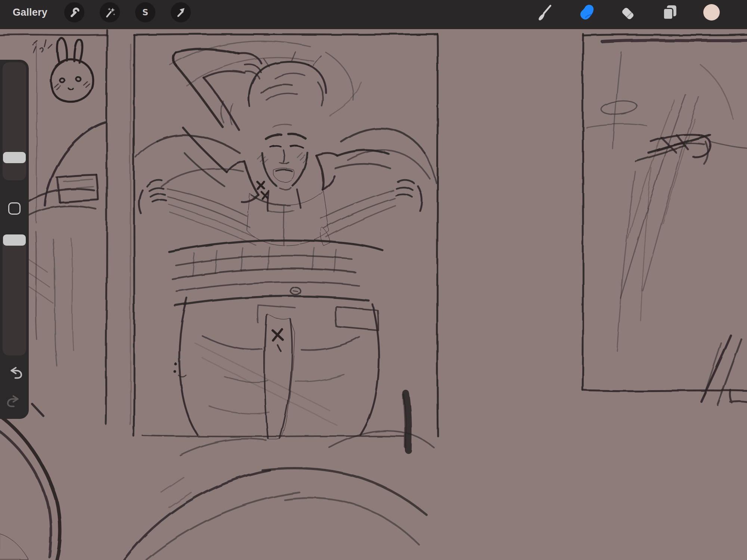 This screenshot has width=747, height=560. What do you see at coordinates (74, 12) in the screenshot?
I see `wrench-icon` at bounding box center [74, 12].